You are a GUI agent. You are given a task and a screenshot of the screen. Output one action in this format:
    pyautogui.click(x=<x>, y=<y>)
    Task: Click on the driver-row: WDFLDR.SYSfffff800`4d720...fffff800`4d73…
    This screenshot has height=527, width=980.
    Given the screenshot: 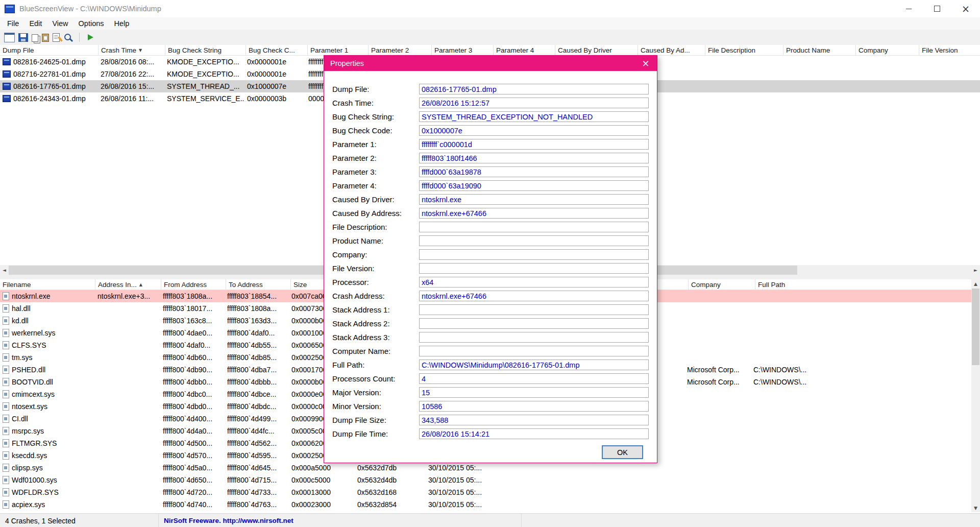 What is the action you would take?
    pyautogui.click(x=490, y=492)
    